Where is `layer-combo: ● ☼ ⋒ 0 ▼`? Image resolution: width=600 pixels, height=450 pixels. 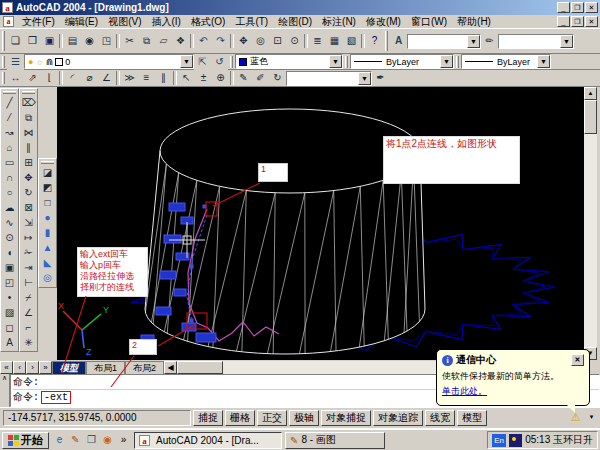 layer-combo: ● ☼ ⋒ 0 ▼ is located at coordinates (109, 62).